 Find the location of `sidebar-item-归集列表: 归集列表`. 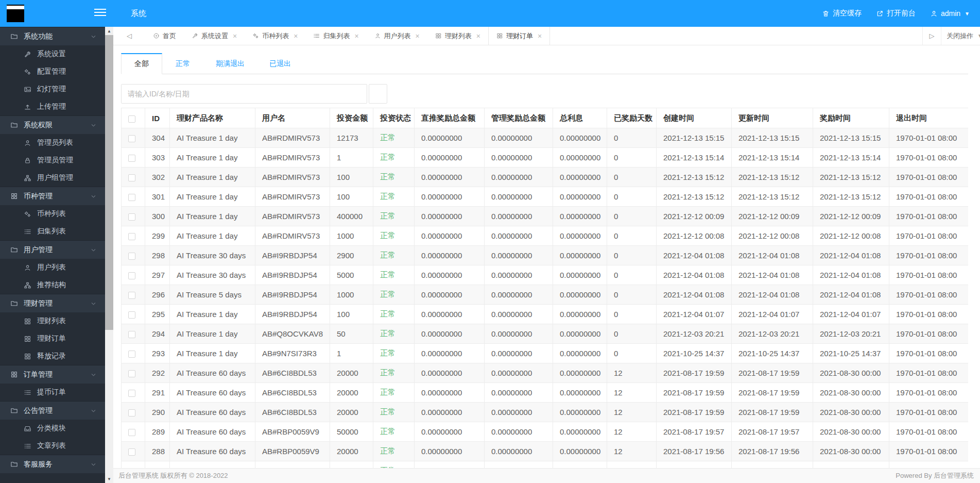

sidebar-item-归集列表: 归集列表 is located at coordinates (53, 231).